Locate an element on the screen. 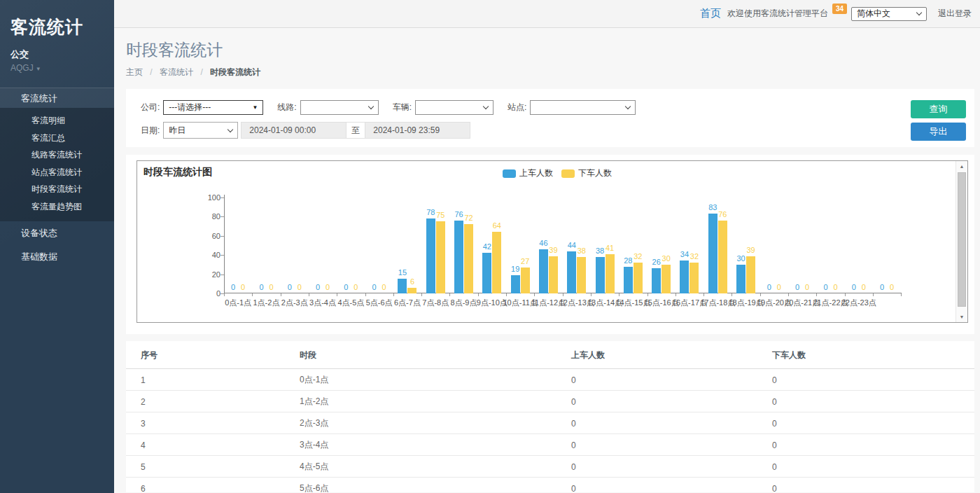  scroll-down-icon: ▼ is located at coordinates (962, 317).